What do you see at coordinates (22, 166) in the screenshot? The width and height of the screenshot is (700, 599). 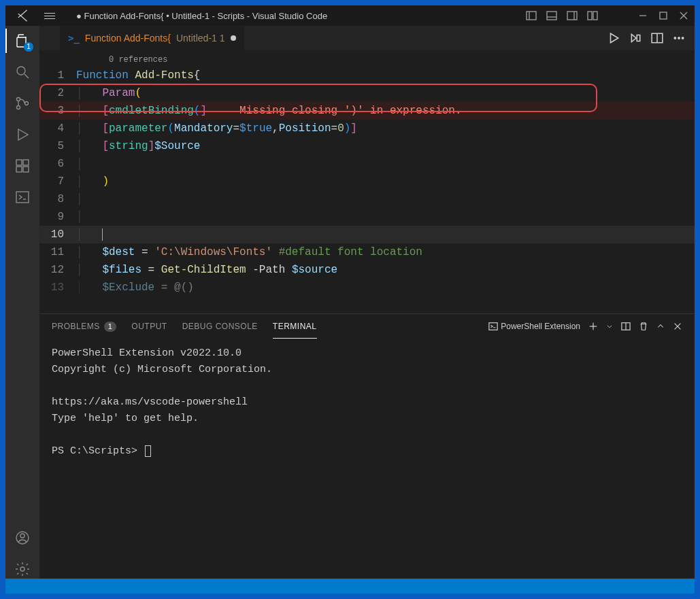 I see `extensions-icon` at bounding box center [22, 166].